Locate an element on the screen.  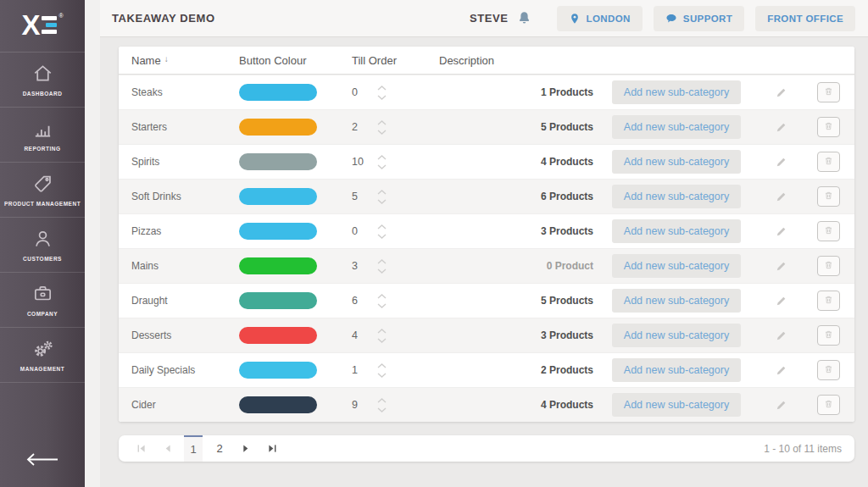
registered-mark: ® is located at coordinates (61, 15).